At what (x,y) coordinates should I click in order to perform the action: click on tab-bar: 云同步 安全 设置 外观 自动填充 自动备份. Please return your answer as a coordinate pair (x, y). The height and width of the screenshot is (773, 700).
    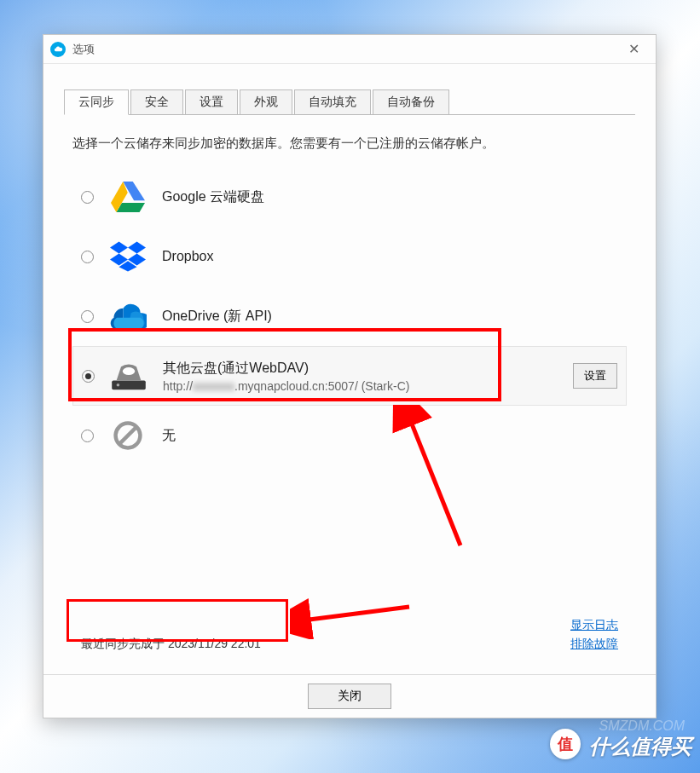
    Looking at the image, I should click on (350, 102).